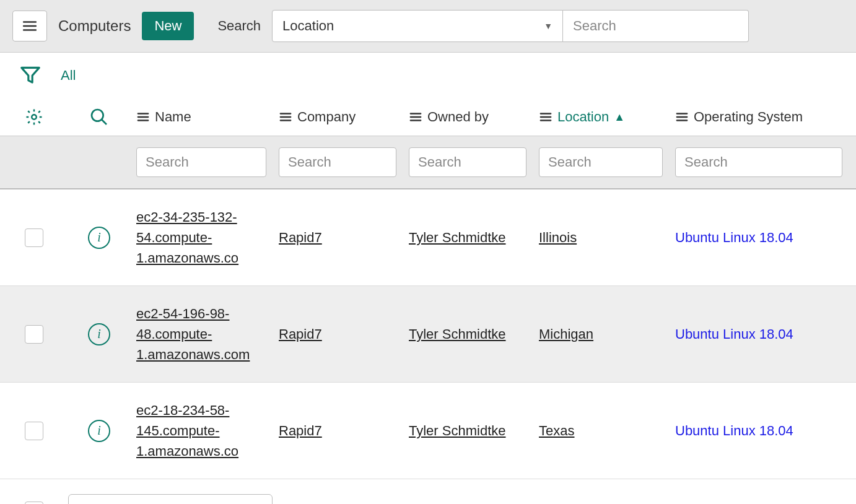 The width and height of the screenshot is (856, 504). What do you see at coordinates (30, 26) in the screenshot?
I see `main-menu-button` at bounding box center [30, 26].